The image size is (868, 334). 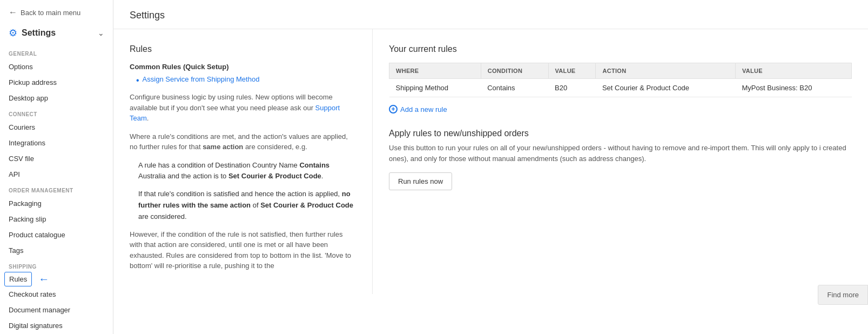 I want to click on rules-table: WHERE CONDITION VALUE ACTION VALUE Shipp…, so click(x=620, y=80).